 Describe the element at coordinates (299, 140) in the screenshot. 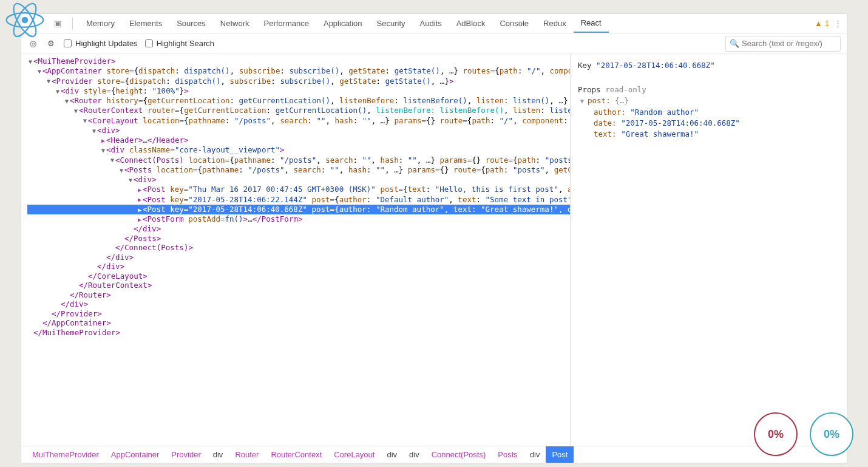

I see `tree-node: <Header>…</Header>` at that location.